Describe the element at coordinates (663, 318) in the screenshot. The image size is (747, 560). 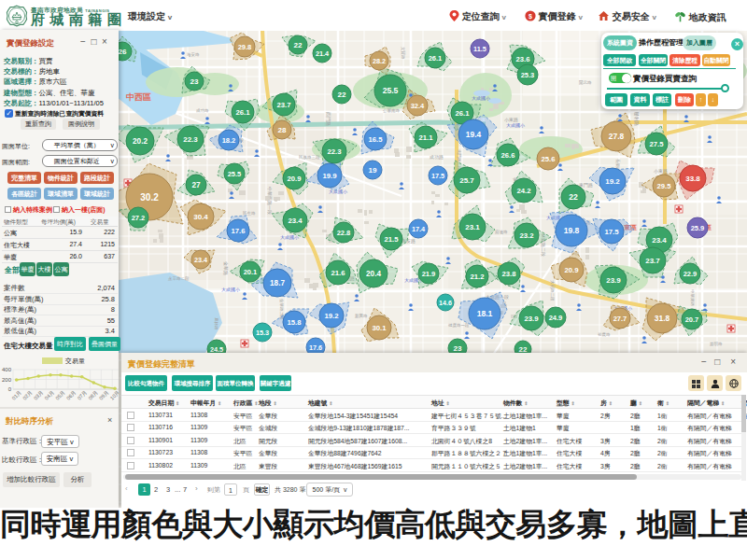
I see `svg-text: 31.8` at that location.